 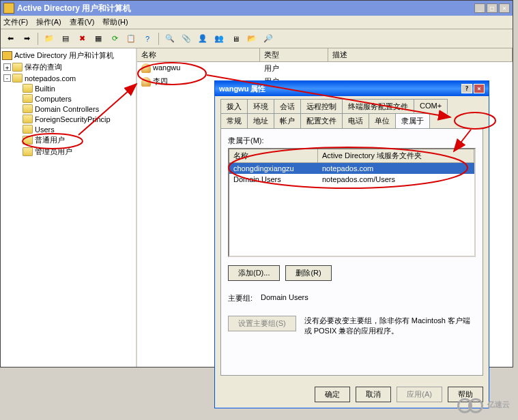 What do you see at coordinates (7, 78) in the screenshot?
I see `collapse-icon: -` at bounding box center [7, 78].